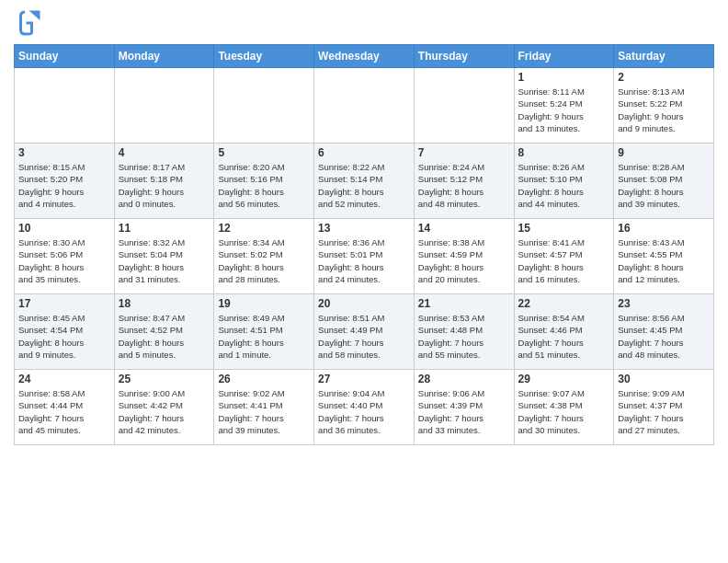 The image size is (728, 563). What do you see at coordinates (464, 304) in the screenshot?
I see `day-number: 21` at bounding box center [464, 304].